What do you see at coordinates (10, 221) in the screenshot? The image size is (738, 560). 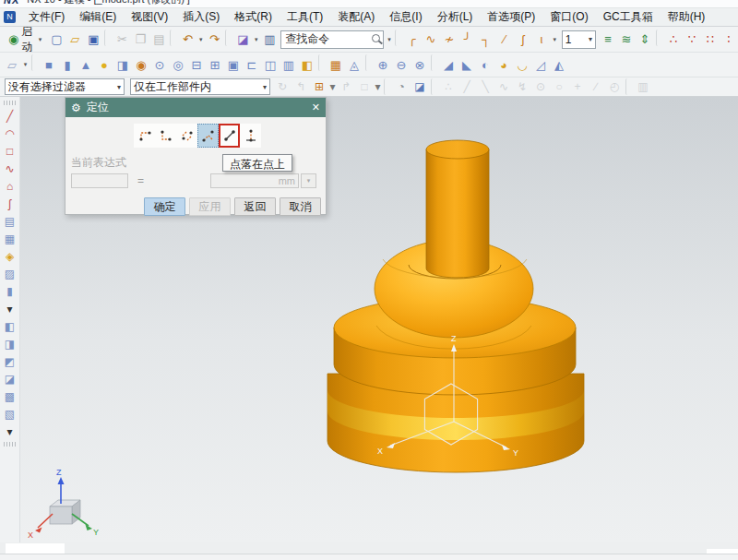 I see `ruled-surface-icon: ▤` at bounding box center [10, 221].